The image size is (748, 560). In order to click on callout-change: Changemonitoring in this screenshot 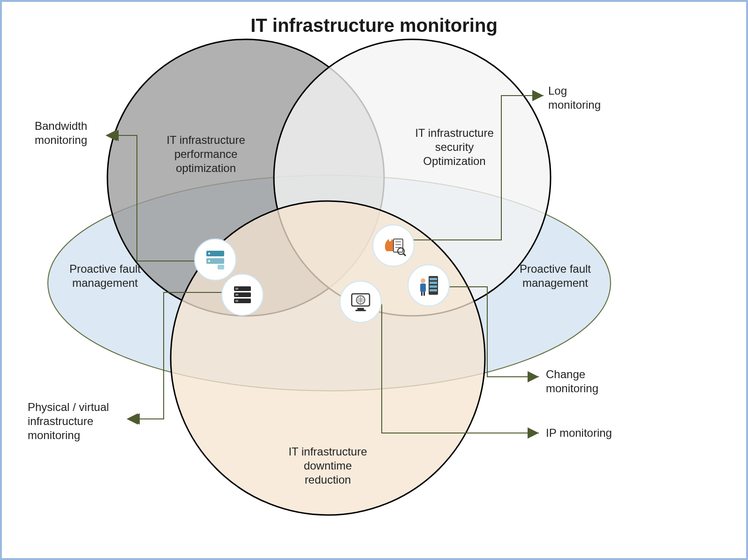, I will do `click(586, 381)`.